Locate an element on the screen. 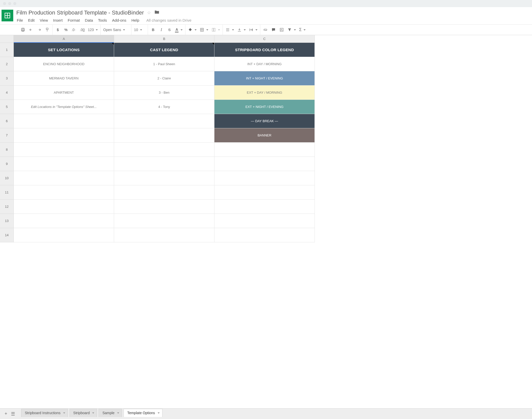  row-head-10: 10 is located at coordinates (7, 178).